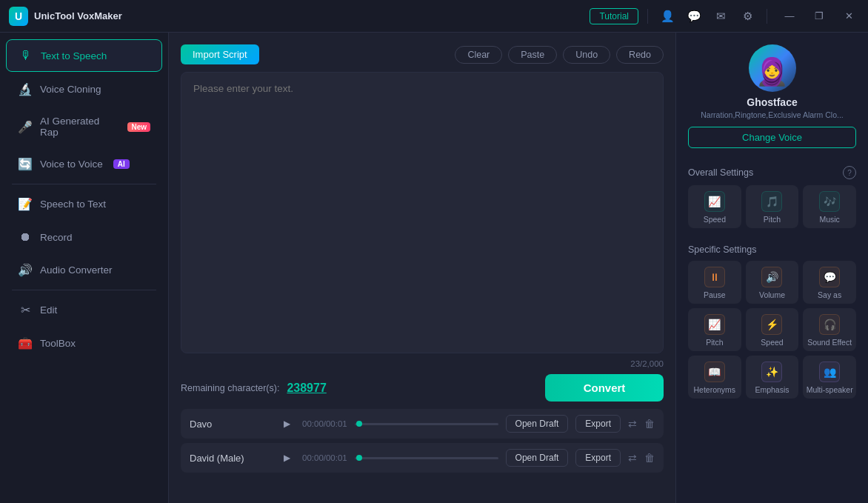 This screenshot has width=868, height=503. Describe the element at coordinates (829, 390) in the screenshot. I see `multi-speaker-label: Multi-speaker` at that location.